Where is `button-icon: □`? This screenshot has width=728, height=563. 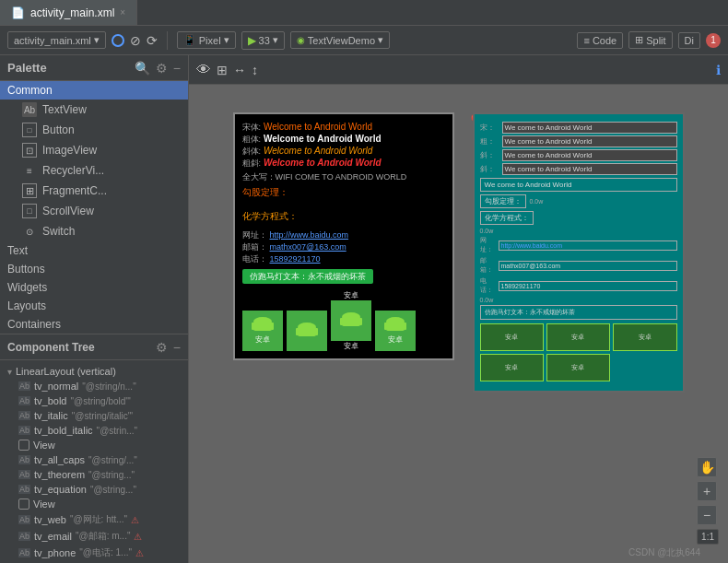
button-icon: □ is located at coordinates (29, 130).